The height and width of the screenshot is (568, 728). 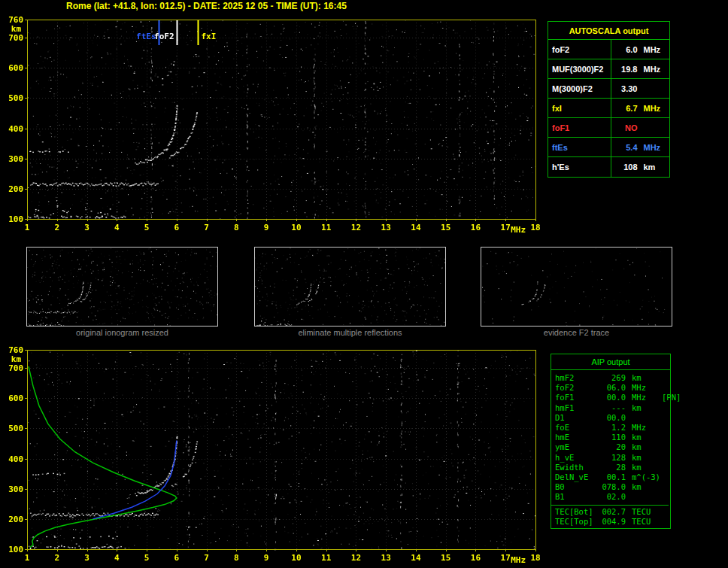 What do you see at coordinates (671, 397) in the screenshot?
I see `aip-note: [PN]` at bounding box center [671, 397].